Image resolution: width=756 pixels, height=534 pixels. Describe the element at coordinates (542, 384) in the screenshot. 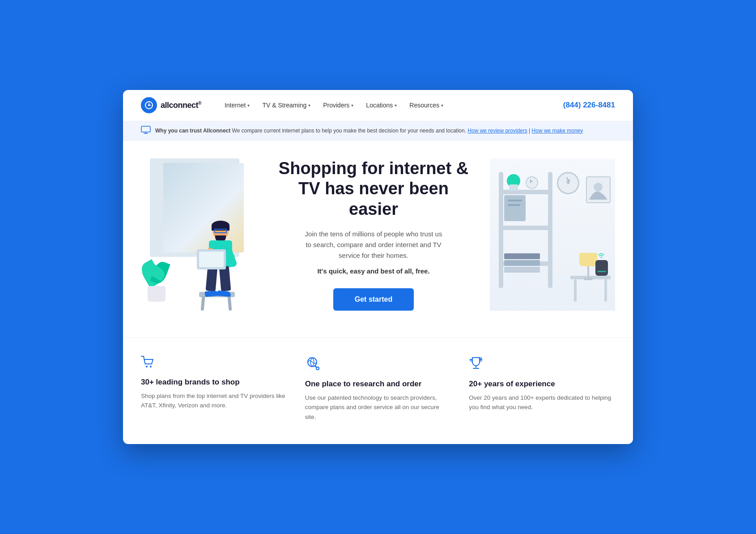

I see `feature-experience-title: 20+ years of experience` at that location.